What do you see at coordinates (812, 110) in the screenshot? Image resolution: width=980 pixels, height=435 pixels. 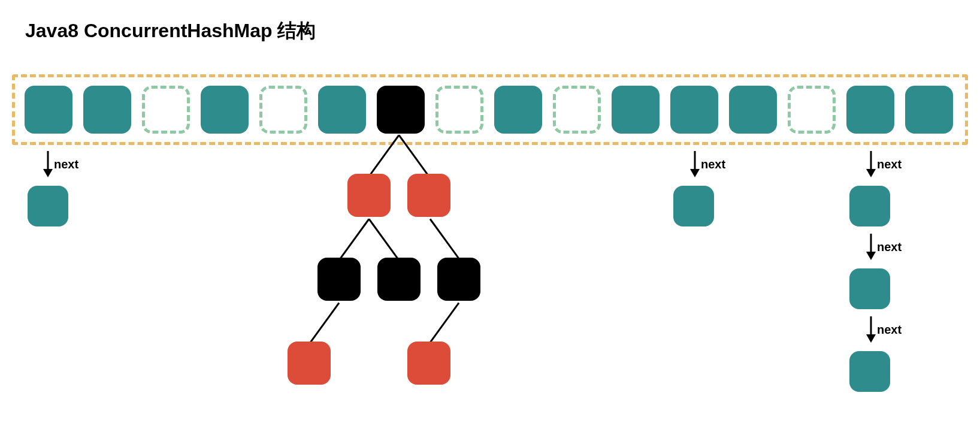 I see `bucket-13-empty` at bounding box center [812, 110].